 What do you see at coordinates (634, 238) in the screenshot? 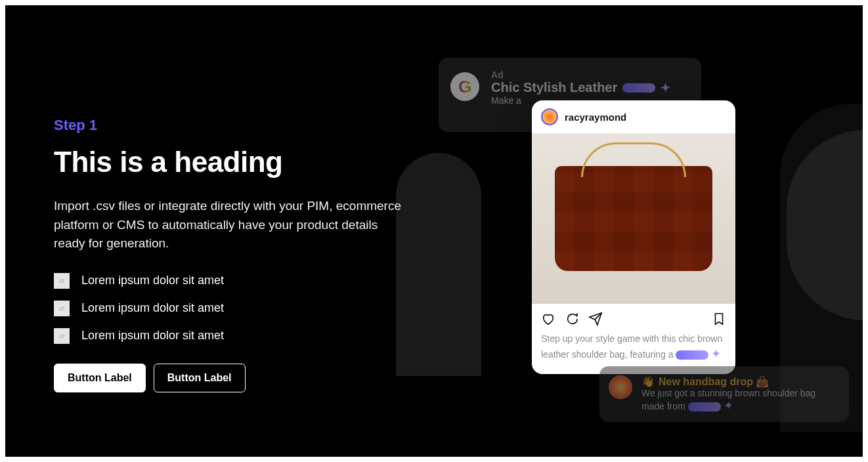
I see `social-post-card: racyraymond Step up your style game with…` at bounding box center [634, 238].